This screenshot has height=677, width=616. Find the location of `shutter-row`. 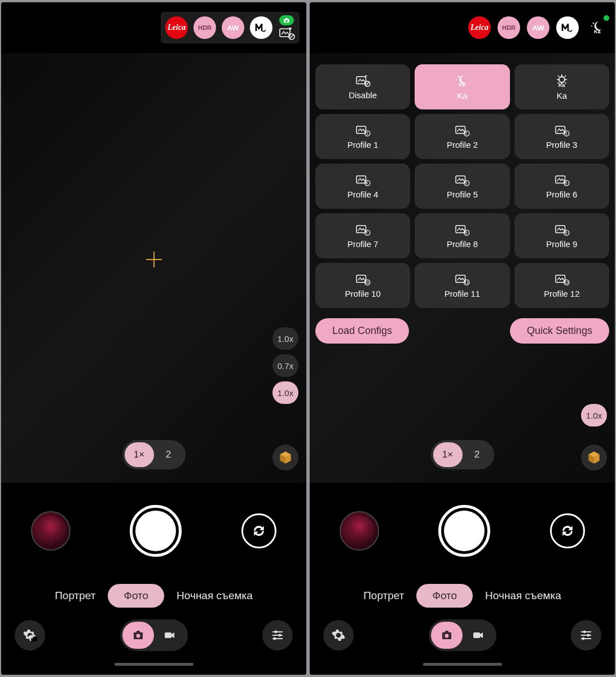

shutter-row is located at coordinates (463, 531).